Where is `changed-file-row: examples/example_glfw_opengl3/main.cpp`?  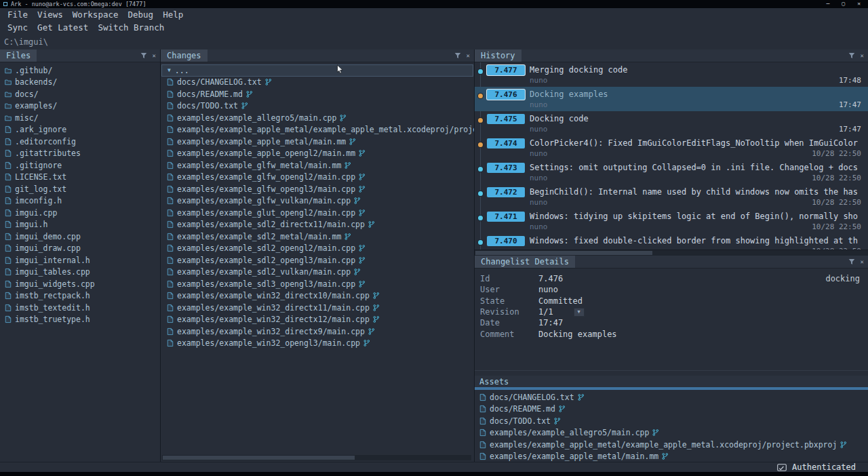 changed-file-row: examples/example_glfw_opengl3/main.cpp is located at coordinates (317, 189).